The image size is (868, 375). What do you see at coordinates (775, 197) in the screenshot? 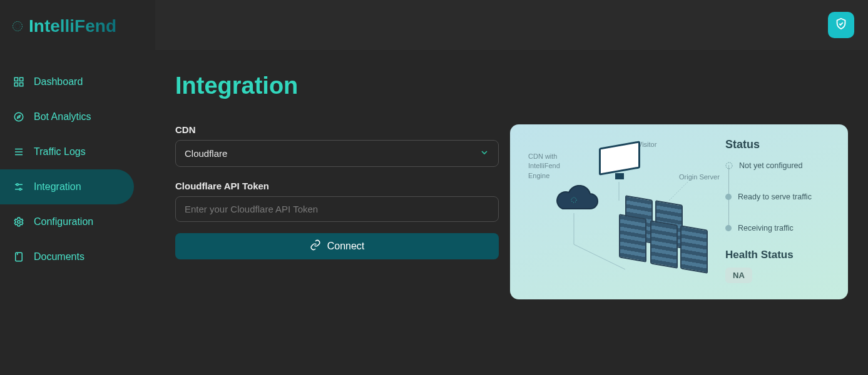
I see `status-step-label: Ready to serve traffic` at bounding box center [775, 197].